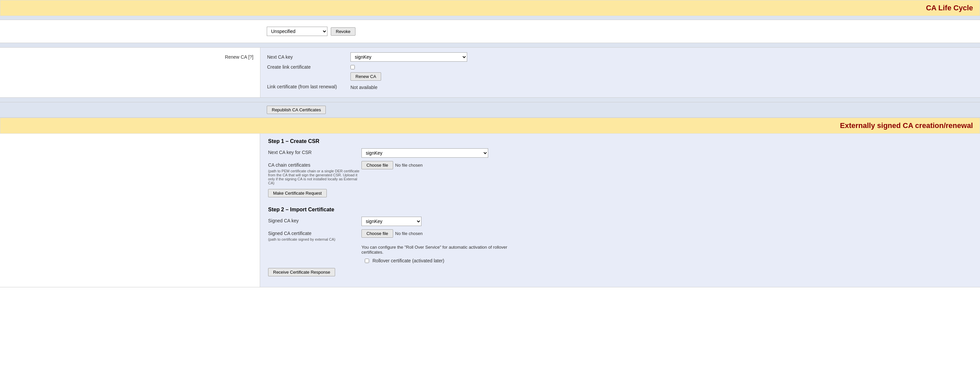  I want to click on renew-ca-left-col: Renew CA [?], so click(130, 72).